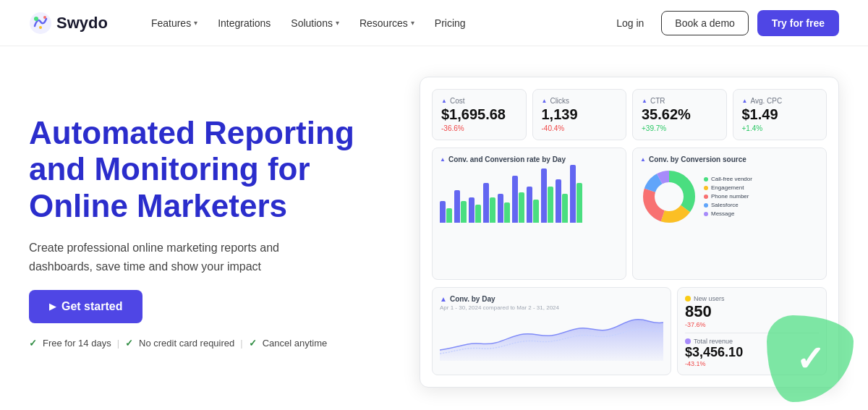 The width and height of the screenshot is (868, 410). I want to click on nav-right: Log in Book a demo Try for free, so click(723, 23).